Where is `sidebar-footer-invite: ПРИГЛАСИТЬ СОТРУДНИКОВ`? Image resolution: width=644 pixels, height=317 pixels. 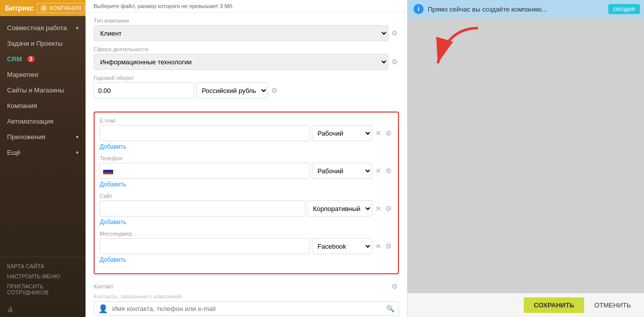 sidebar-footer-invite: ПРИГЛАСИТЬ СОТРУДНИКОВ is located at coordinates (43, 289).